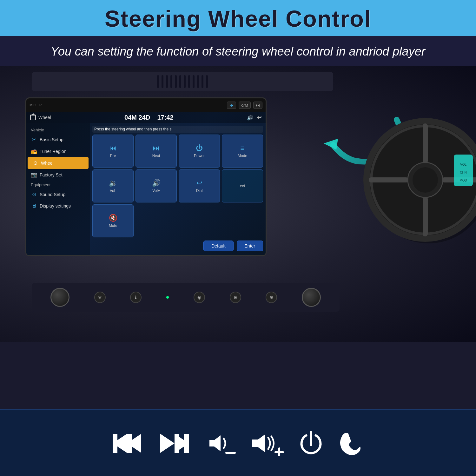  What do you see at coordinates (242, 148) in the screenshot?
I see `mode-icon: ≡` at bounding box center [242, 148].